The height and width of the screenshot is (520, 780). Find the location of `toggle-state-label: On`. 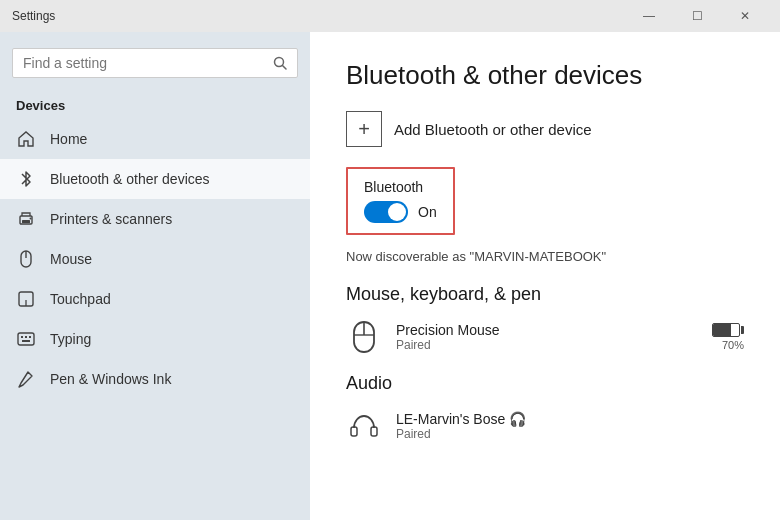

toggle-state-label: On is located at coordinates (428, 212).